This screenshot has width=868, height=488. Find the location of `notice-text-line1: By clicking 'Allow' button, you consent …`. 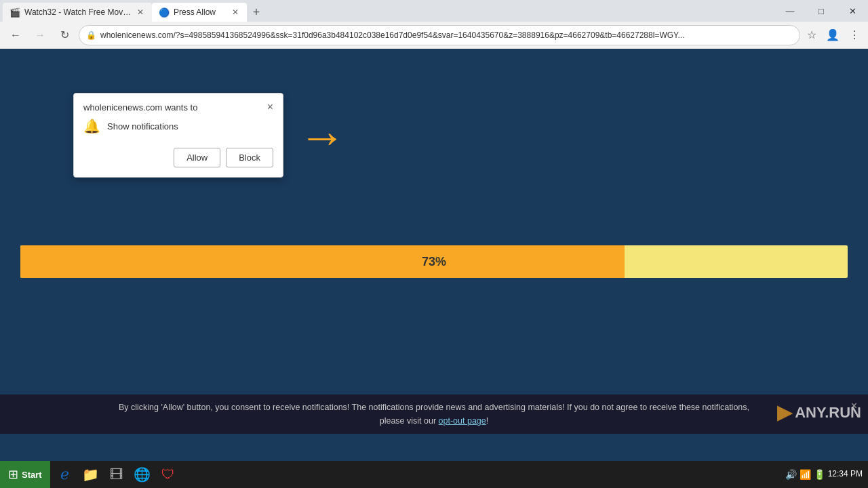

notice-text-line1: By clicking 'Allow' button, you consent … is located at coordinates (434, 407).